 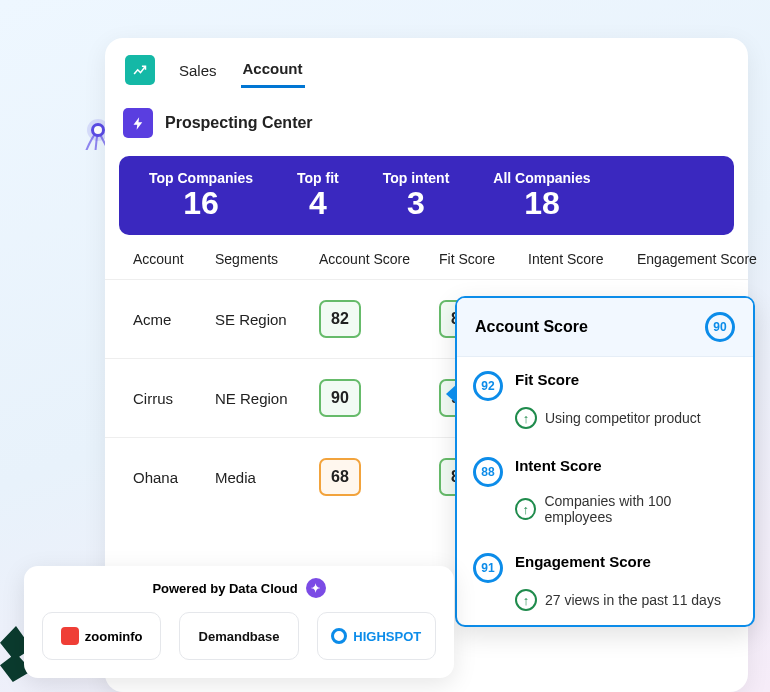 I want to click on popover-item-title: Fit Score, so click(x=547, y=380).